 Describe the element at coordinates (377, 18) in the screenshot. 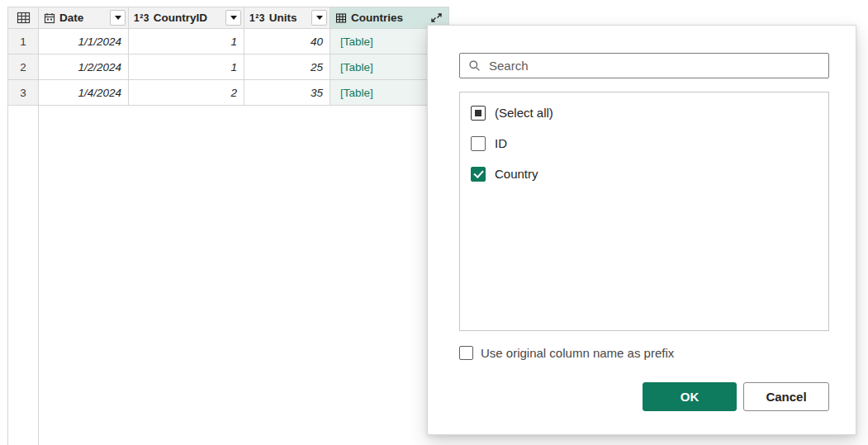

I see `column-title: Countries` at that location.